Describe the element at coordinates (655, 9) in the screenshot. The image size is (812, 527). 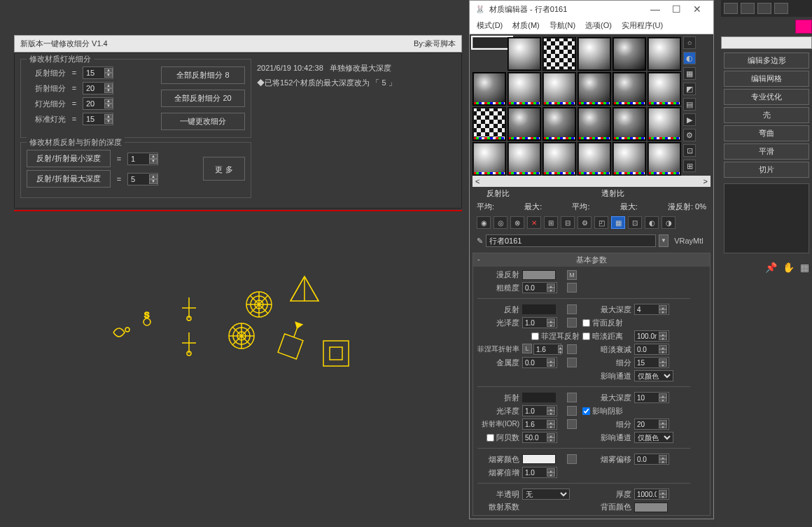
I see `minimize-button: —` at that location.